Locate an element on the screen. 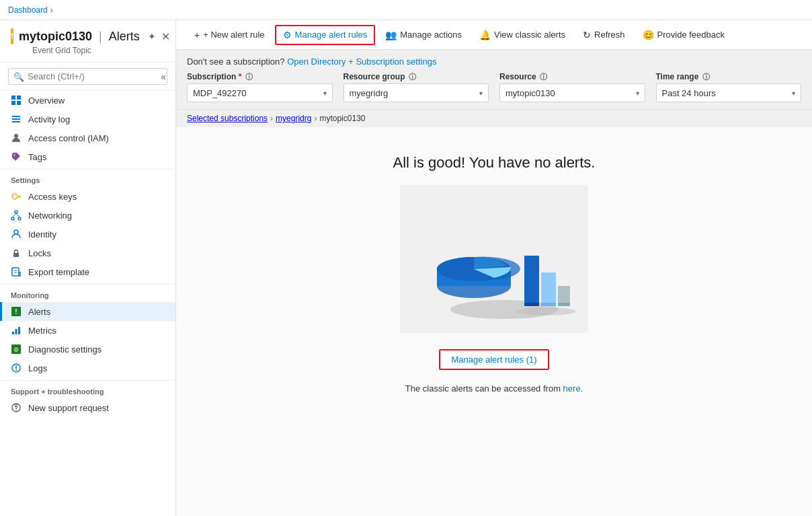 Image resolution: width=812 pixels, height=516 pixels. sidebar-item-networking: Networking is located at coordinates (87, 215).